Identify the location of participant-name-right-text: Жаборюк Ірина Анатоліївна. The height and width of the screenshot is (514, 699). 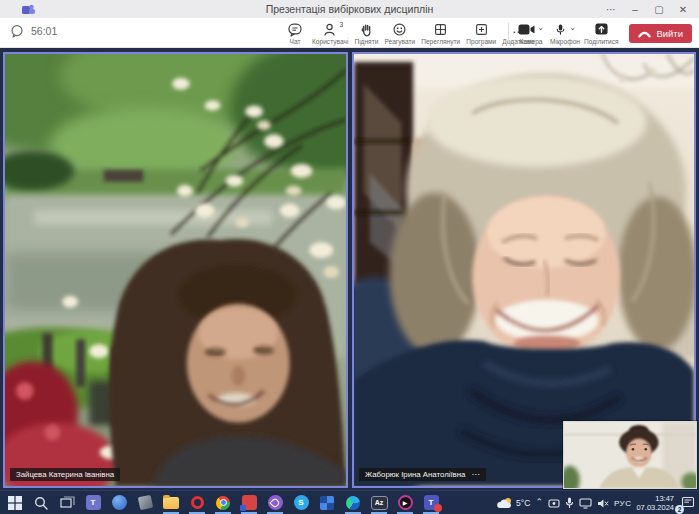
(415, 474).